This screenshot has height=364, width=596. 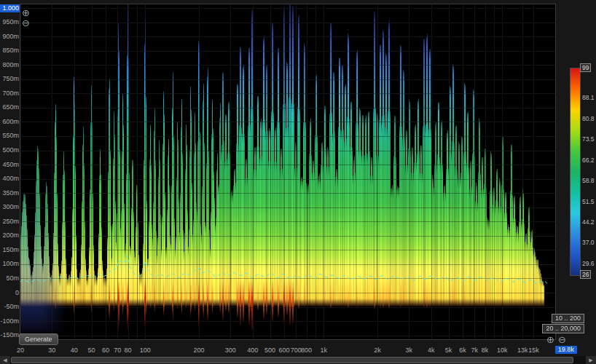 I want to click on colorbar-gradient, so click(x=576, y=172).